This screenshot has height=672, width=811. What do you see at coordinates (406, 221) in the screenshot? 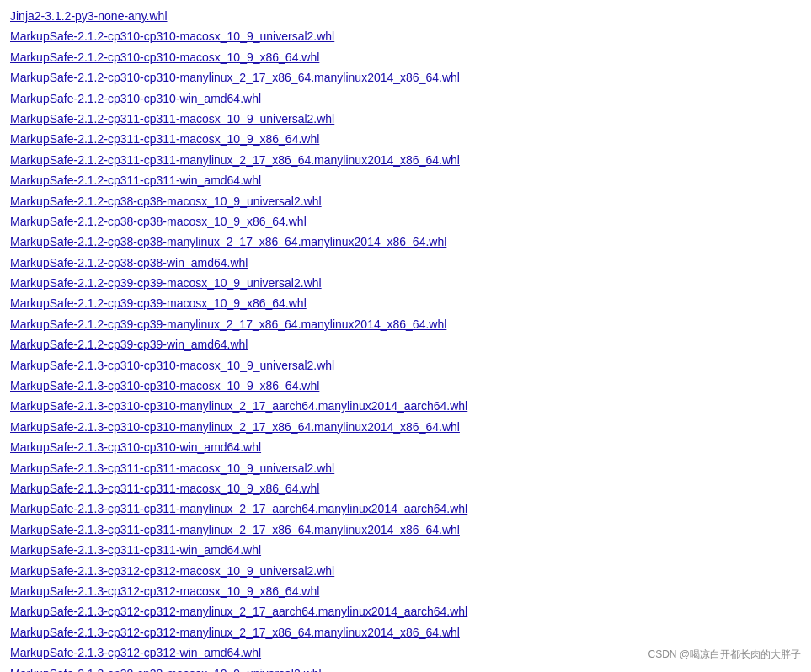
I see `file-link: MarkupSafe-2.1.2-cp38-cp38-macosx_10_9_x…` at bounding box center [406, 221].